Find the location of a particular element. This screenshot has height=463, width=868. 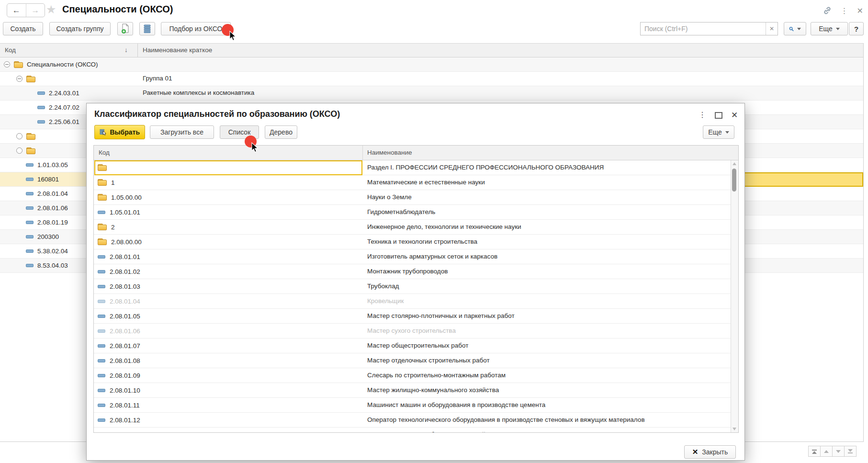

classifier-row: 2.08.00.00 Техника и технологии строител… is located at coordinates (413, 242).